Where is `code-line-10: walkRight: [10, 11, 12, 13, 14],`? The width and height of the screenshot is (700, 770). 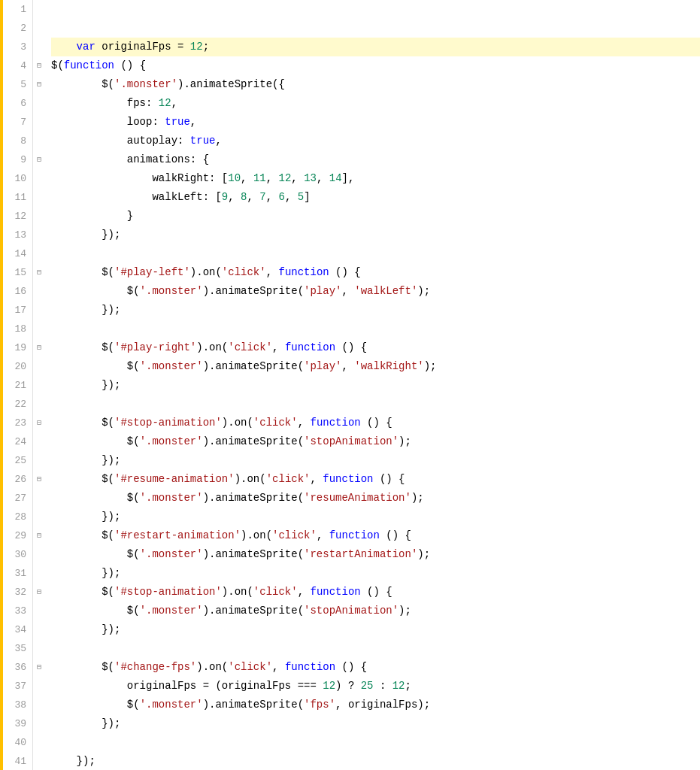
code-line-10: walkRight: [10, 11, 12, 13, 14], is located at coordinates (376, 179).